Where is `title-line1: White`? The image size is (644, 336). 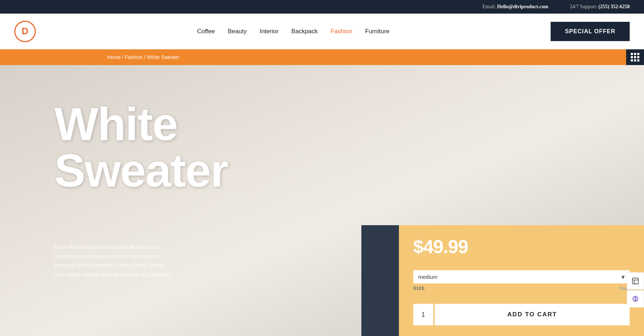 title-line1: White is located at coordinates (141, 124).